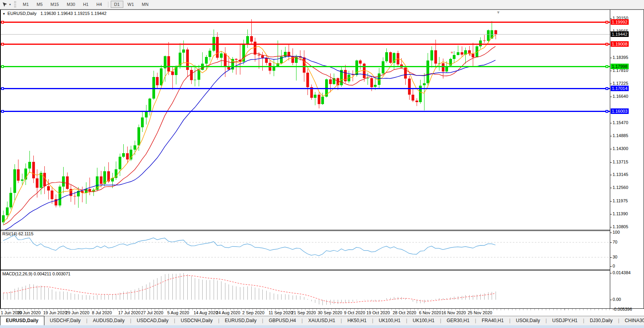 The height and width of the screenshot is (328, 644). What do you see at coordinates (306, 250) in the screenshot?
I see `rsi-chart-canvas` at bounding box center [306, 250].